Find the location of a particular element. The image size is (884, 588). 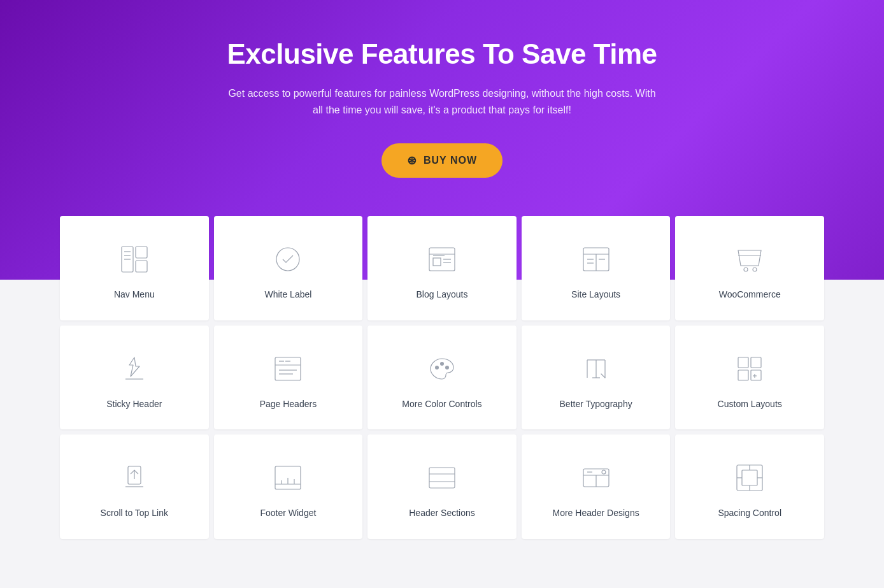

feature-nav-menu: Nav Menu is located at coordinates (134, 268).